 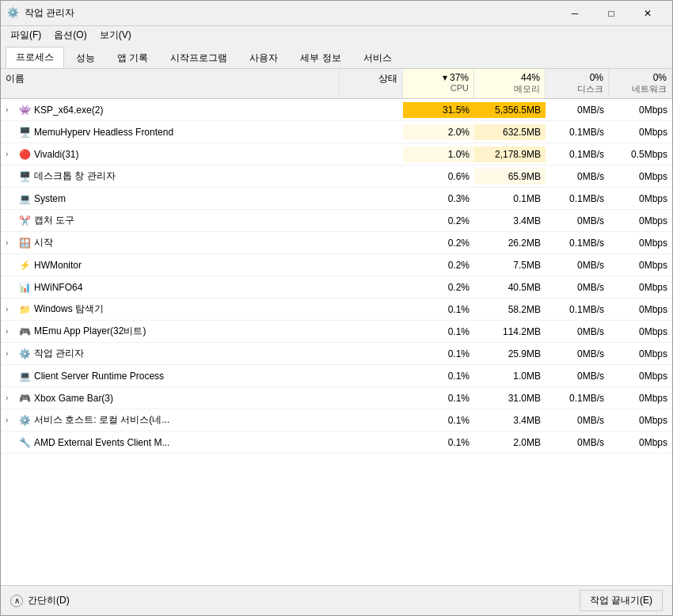 I want to click on process-name-cell: 🖥️데스크톱 창 관리자, so click(x=170, y=176).